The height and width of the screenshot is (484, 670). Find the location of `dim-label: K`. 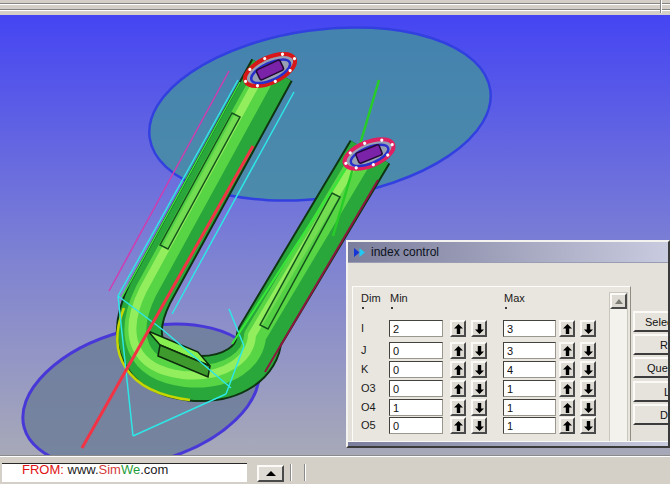

dim-label: K is located at coordinates (364, 369).